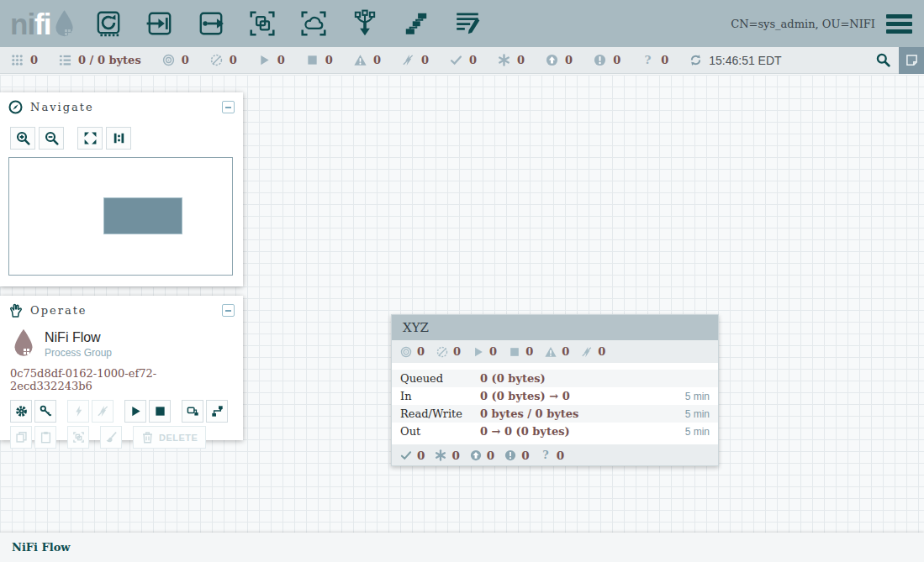  What do you see at coordinates (79, 412) in the screenshot?
I see `bolt-icon` at bounding box center [79, 412].